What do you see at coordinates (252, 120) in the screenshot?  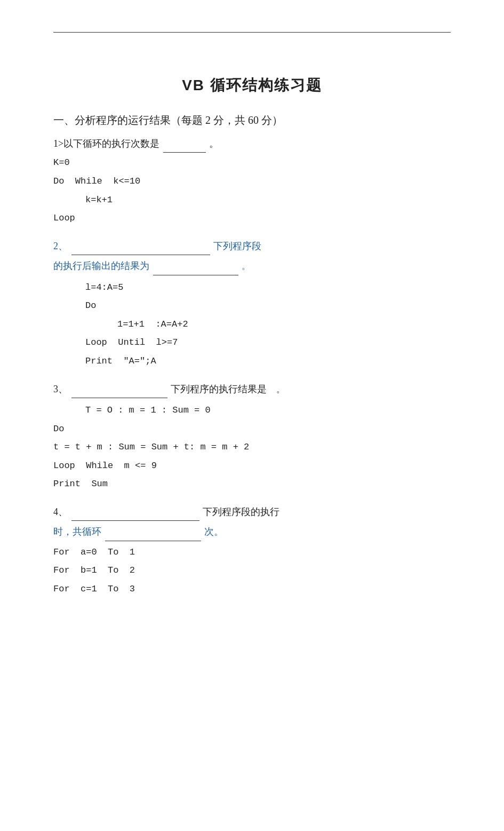 I see `section-header: 一、分析程序的运行结果（每题 2 分，共 60 分）` at bounding box center [252, 120].